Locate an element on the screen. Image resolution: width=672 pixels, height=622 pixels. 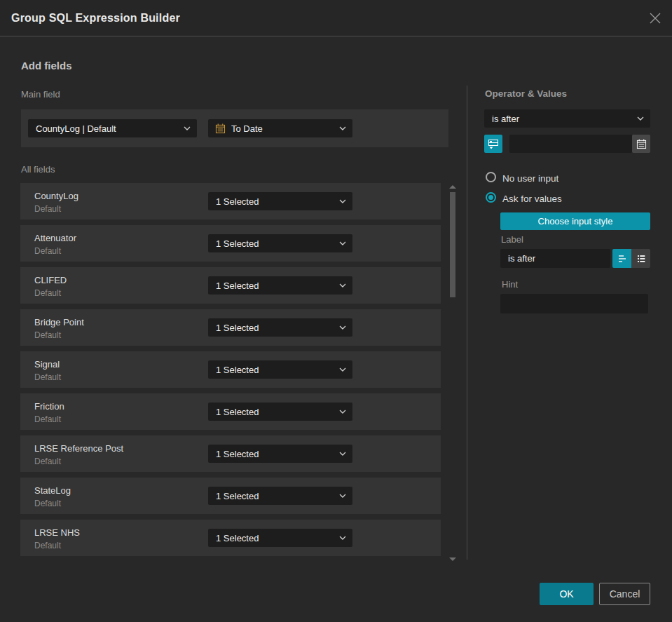
main-field-dropdown-value: CountyLog | Default is located at coordinates (106, 129).